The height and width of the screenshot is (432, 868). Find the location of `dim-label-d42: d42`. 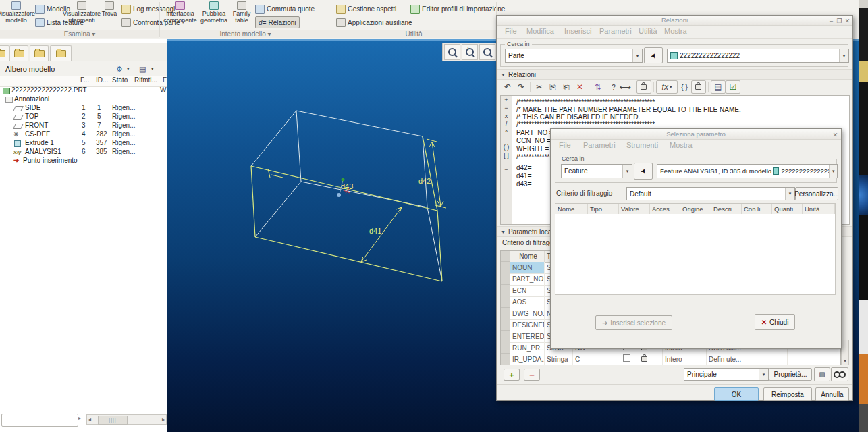

dim-label-d42: d42 is located at coordinates (425, 181).